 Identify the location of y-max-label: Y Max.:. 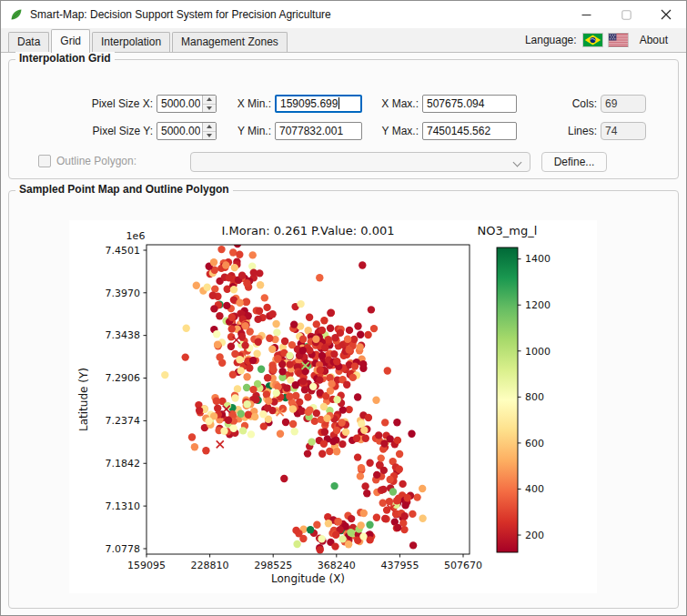
(394, 131).